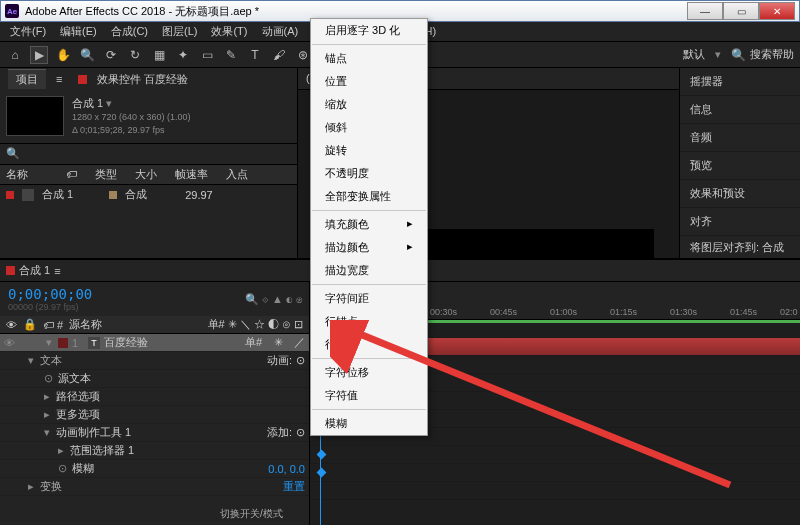  I want to click on col-in: 入点, so click(237, 174).